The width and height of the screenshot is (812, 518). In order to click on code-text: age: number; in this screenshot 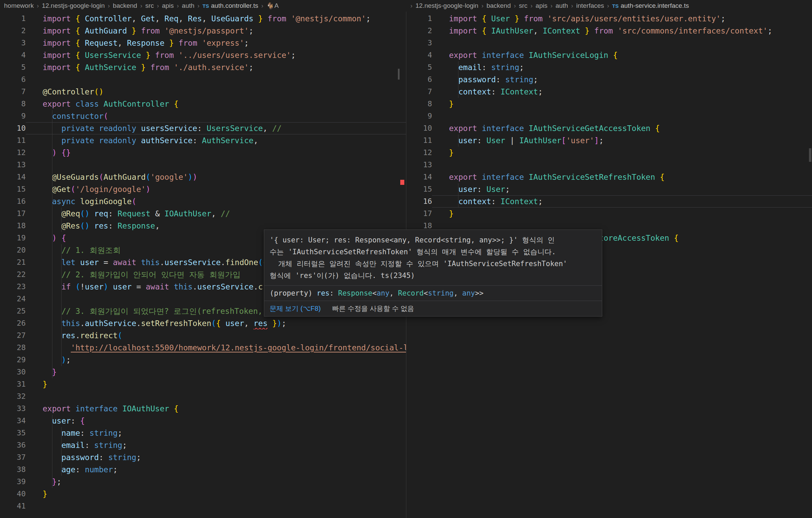, I will do `click(216, 470)`.